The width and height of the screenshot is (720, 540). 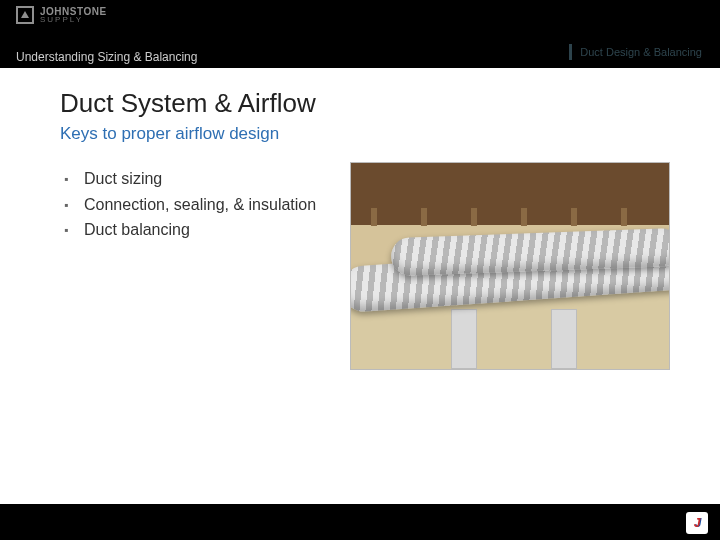 What do you see at coordinates (195, 230) in the screenshot?
I see `list-item: Duct balancing` at bounding box center [195, 230].